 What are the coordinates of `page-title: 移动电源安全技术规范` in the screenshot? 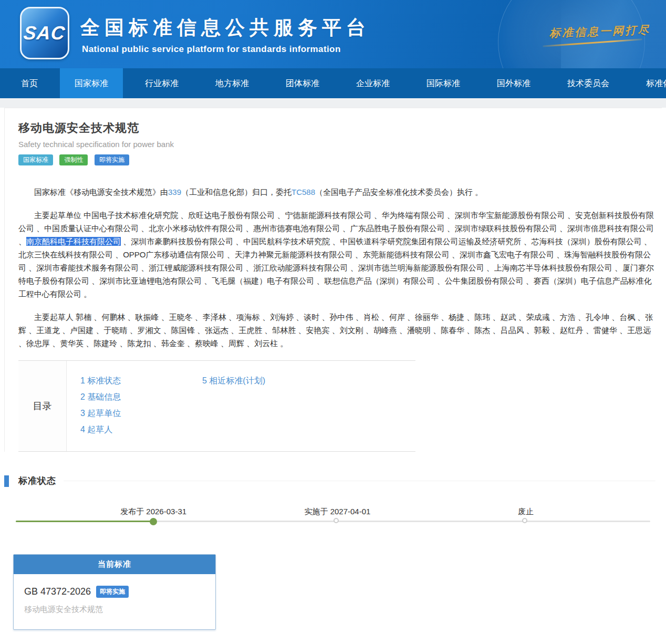 It's located at (336, 128).